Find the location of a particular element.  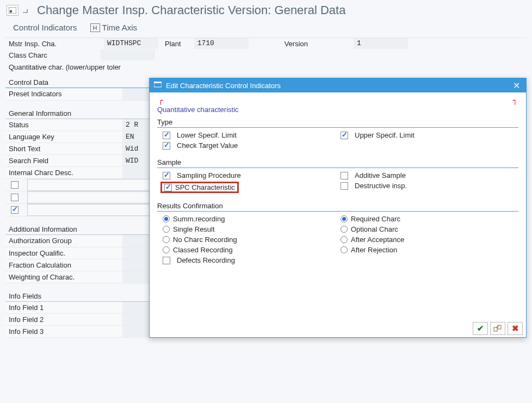

propose-icon is located at coordinates (498, 328).